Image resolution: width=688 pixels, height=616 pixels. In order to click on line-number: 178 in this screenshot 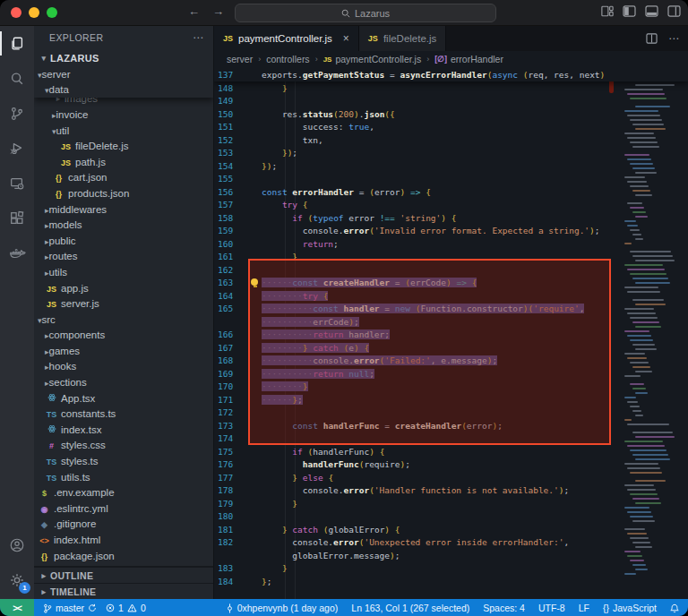, I will do `click(238, 491)`.